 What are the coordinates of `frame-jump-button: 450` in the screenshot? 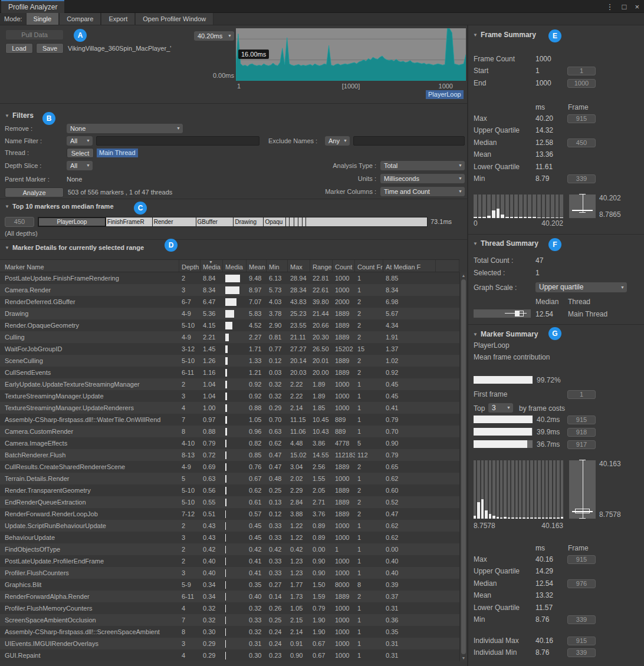 It's located at (581, 143).